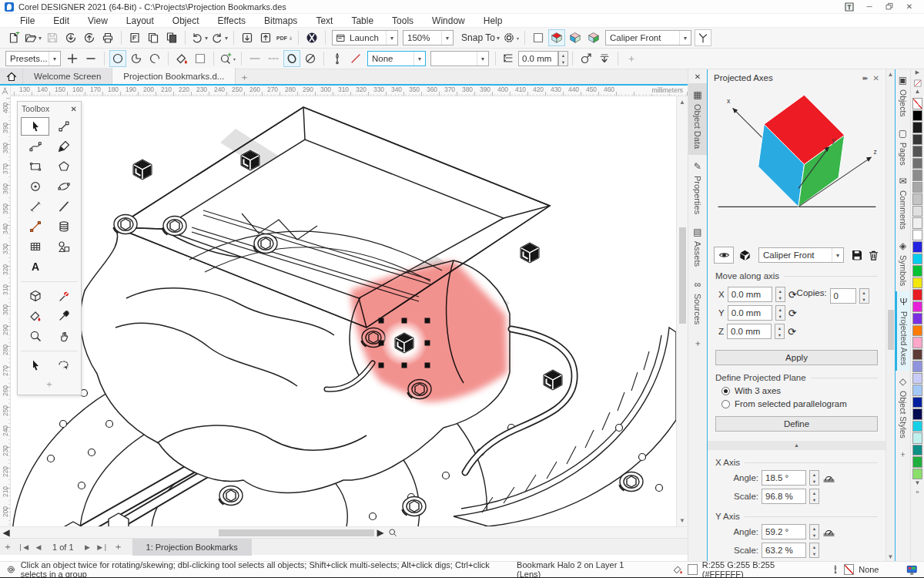 This screenshot has height=578, width=924. What do you see at coordinates (530, 253) in the screenshot?
I see `bookmark-cube` at bounding box center [530, 253].